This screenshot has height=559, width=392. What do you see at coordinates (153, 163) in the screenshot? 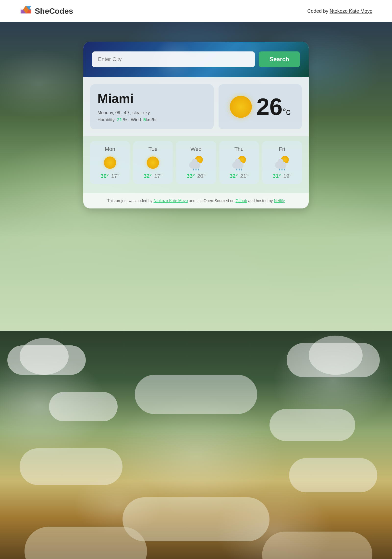
I see `forecast-day-tue: Tue 32° 17°` at bounding box center [153, 163].